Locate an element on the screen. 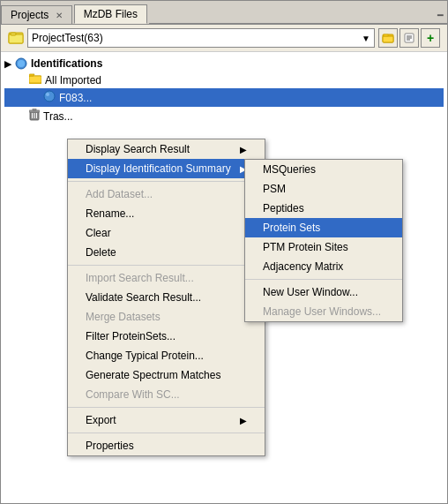 This screenshot has height=504, width=448. submenu-msqueries-label: MSQueries is located at coordinates (289, 169).